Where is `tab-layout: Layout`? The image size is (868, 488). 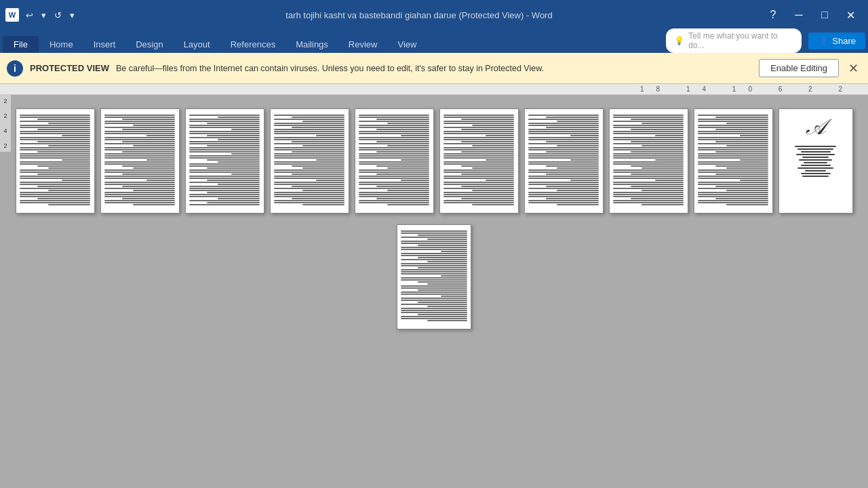 tab-layout: Layout is located at coordinates (197, 45).